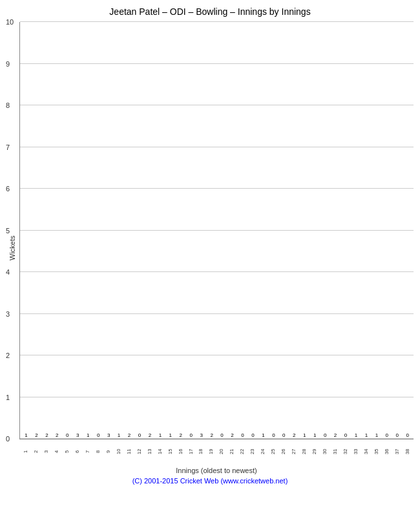  What do you see at coordinates (397, 452) in the screenshot?
I see `x-axis-label: 37` at bounding box center [397, 452].